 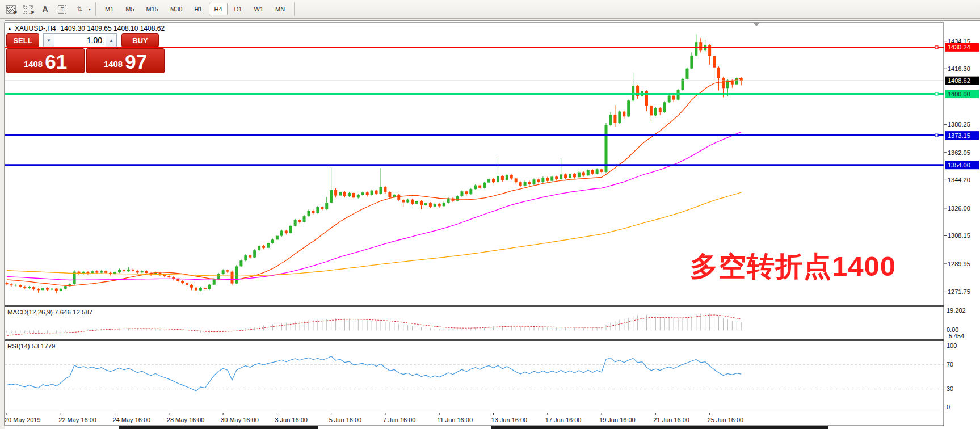 What do you see at coordinates (125, 61) in the screenshot?
I see `ask-quote-panel: 1408 97` at bounding box center [125, 61].